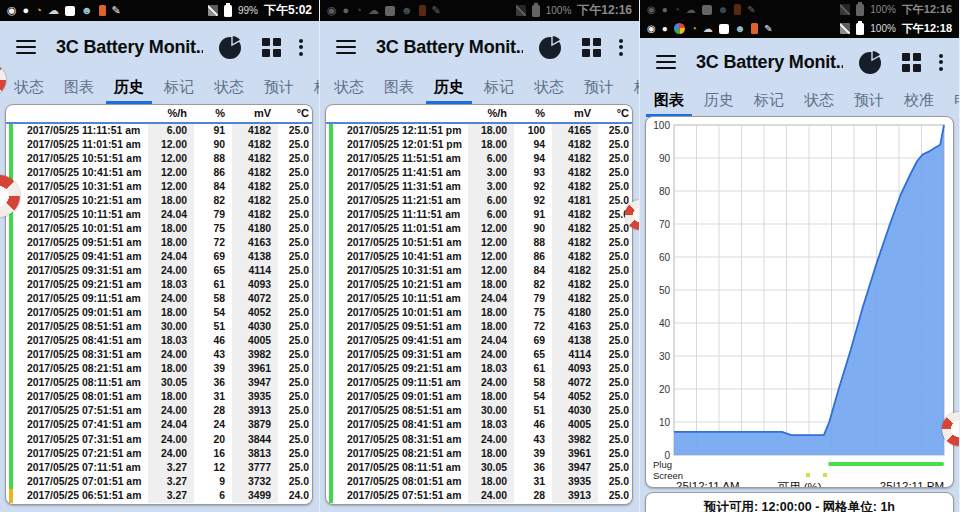 This screenshot has height=512, width=960. I want to click on table-row: 2017/05/25 07:31:51 am24.0020384425.0, so click(159, 440).